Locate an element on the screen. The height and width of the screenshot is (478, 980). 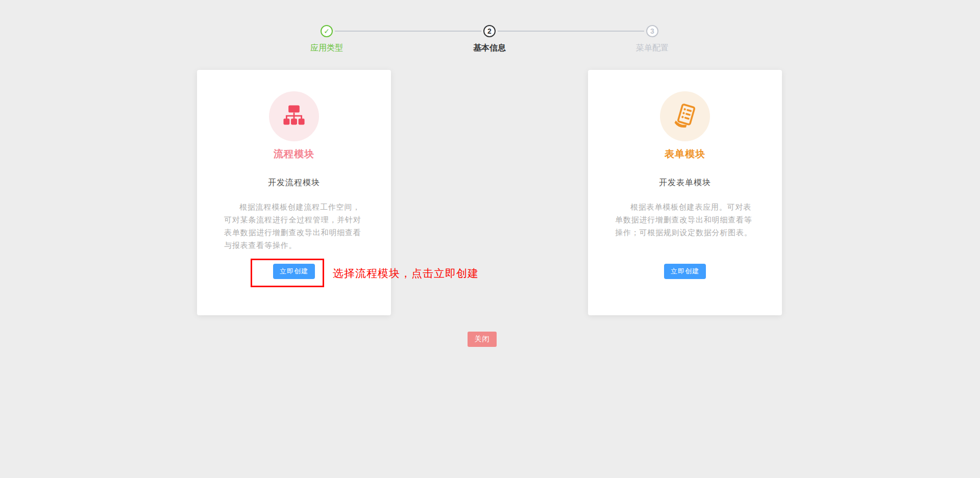
flowchart-icon is located at coordinates (294, 116).